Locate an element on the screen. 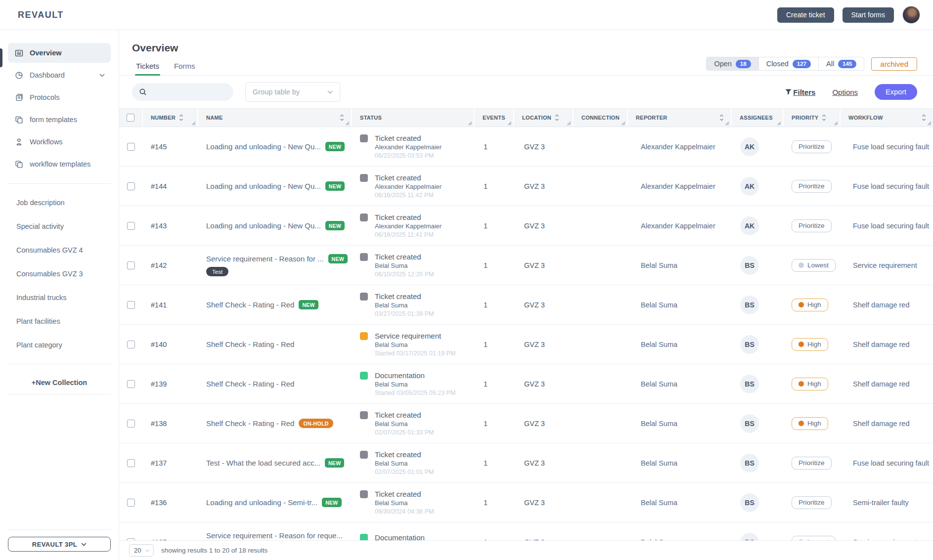  sidebar-collection-item: Special activity is located at coordinates (63, 226).